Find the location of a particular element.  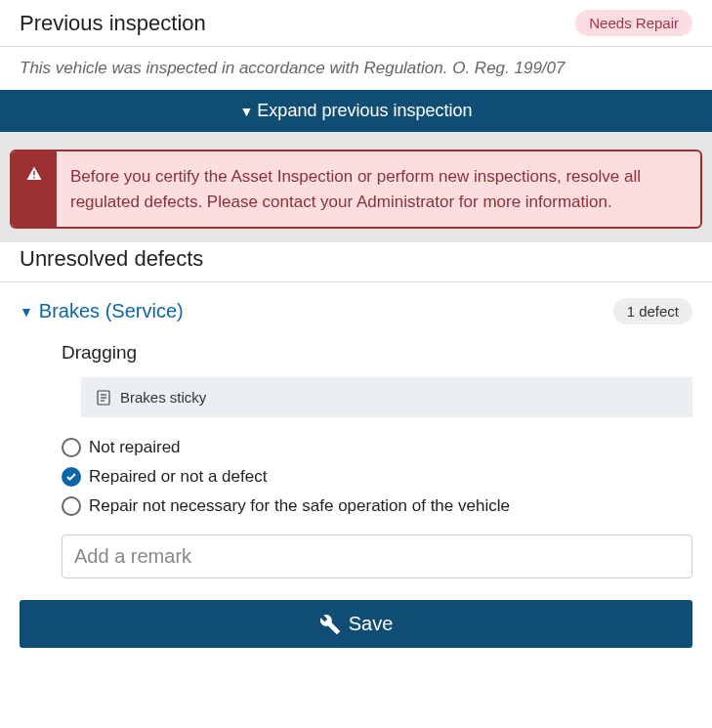

alert-icon-box is located at coordinates (34, 190).